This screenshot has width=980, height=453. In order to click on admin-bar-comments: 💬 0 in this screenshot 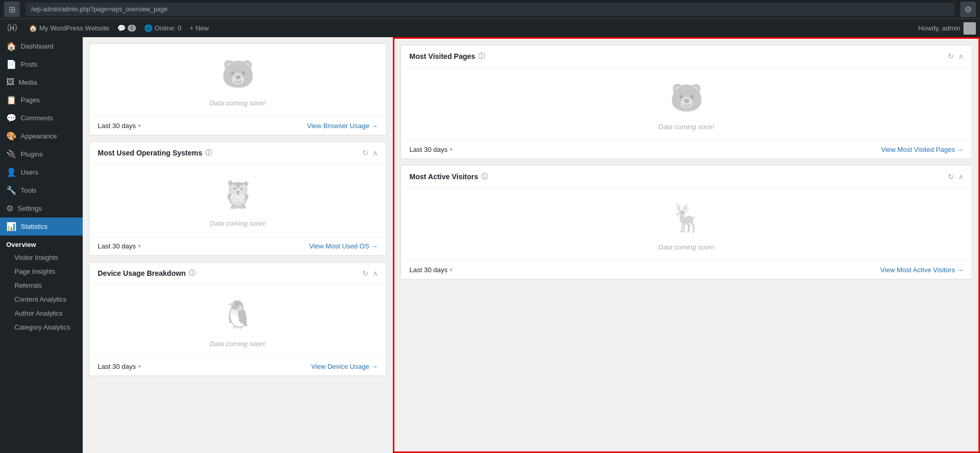, I will do `click(127, 28)`.